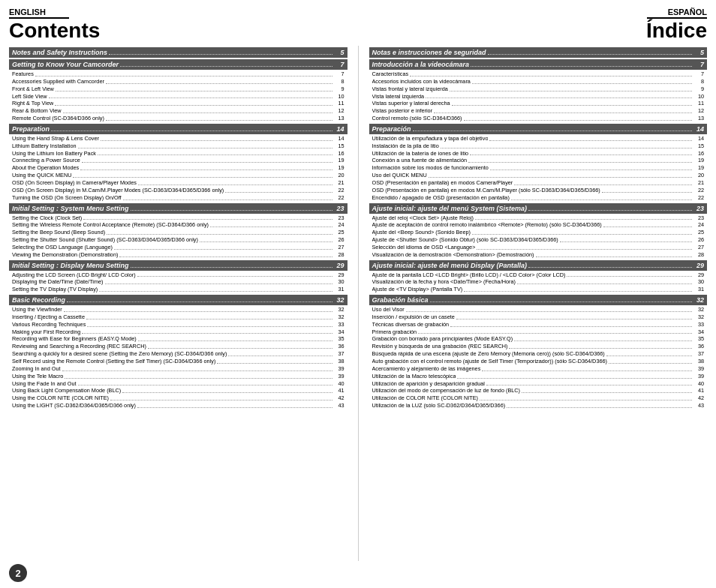 The width and height of the screenshot is (716, 588). What do you see at coordinates (179, 275) in the screenshot?
I see `toc-item: Adjusting the LCD Screen (LCD Bright/ LC…` at bounding box center [179, 275].